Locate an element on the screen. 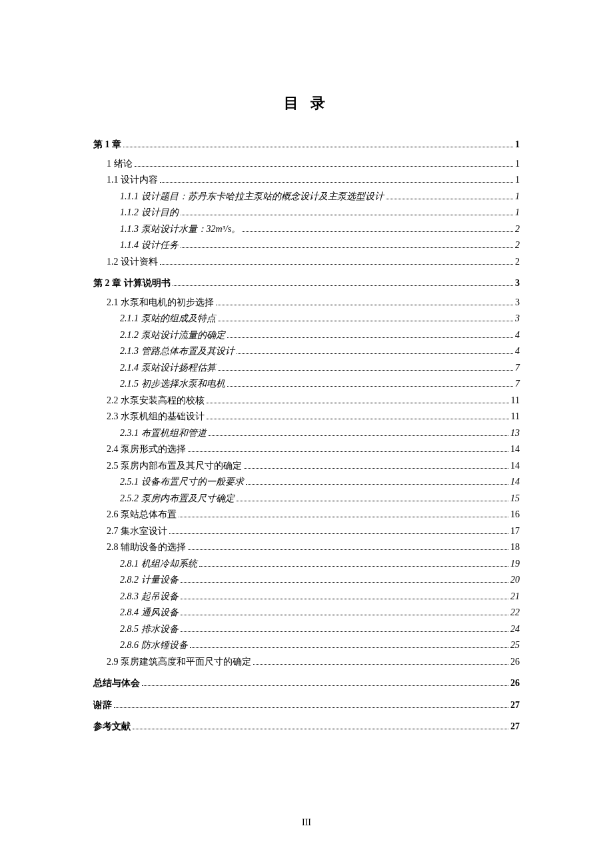 The width and height of the screenshot is (613, 868). toc-entry: 2.8.2 计量设备20 is located at coordinates (320, 580).